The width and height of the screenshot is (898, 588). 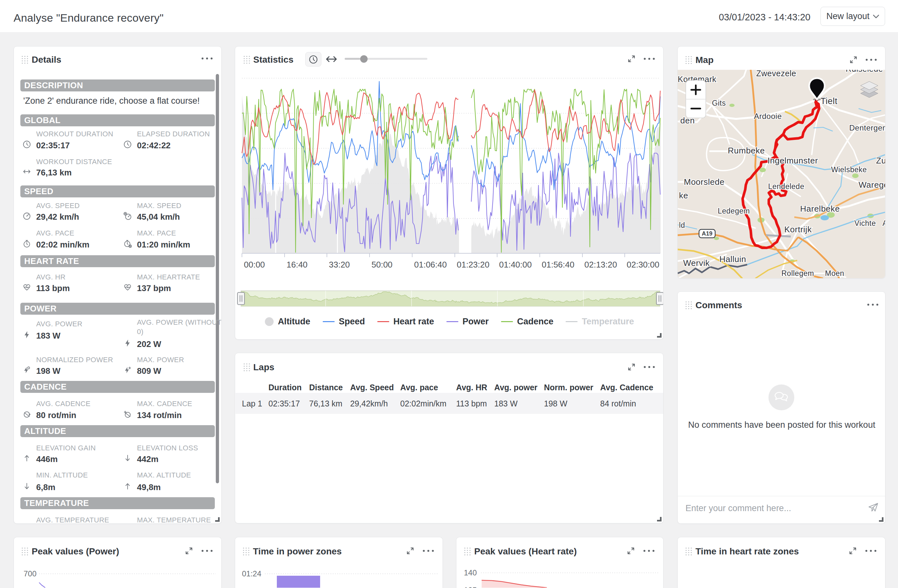 What do you see at coordinates (719, 103) in the screenshot?
I see `svg-text: Gits` at bounding box center [719, 103].